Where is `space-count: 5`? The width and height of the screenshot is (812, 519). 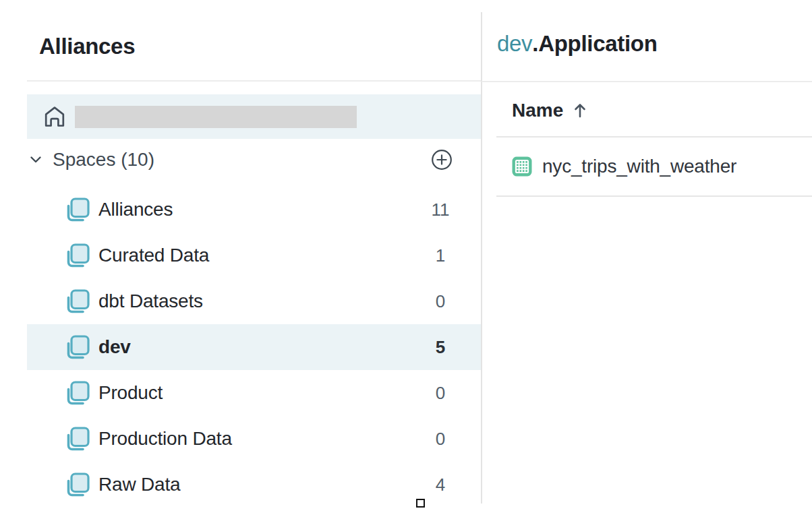
space-count: 5 is located at coordinates (440, 348).